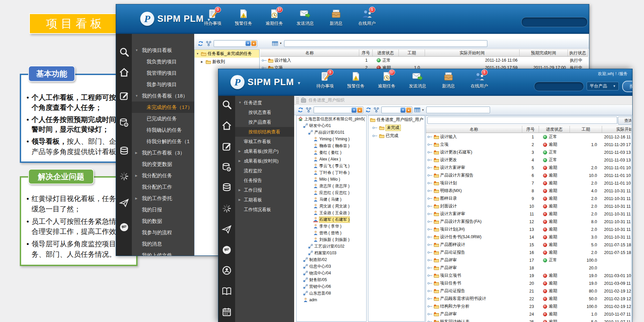 Image resolution: width=644 pixels, height=322 pixels. I want to click on org-tree-node: 信息中心/03, so click(331, 266).